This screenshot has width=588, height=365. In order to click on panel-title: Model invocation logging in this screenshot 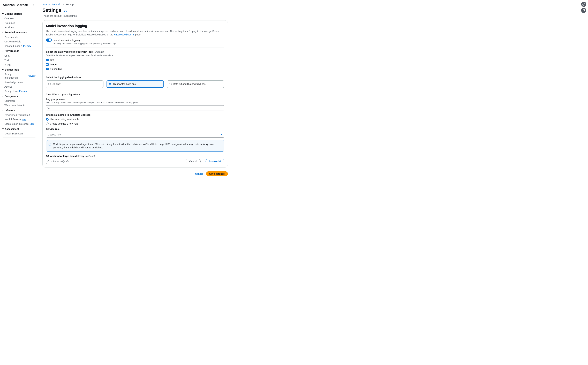, I will do `click(135, 26)`.